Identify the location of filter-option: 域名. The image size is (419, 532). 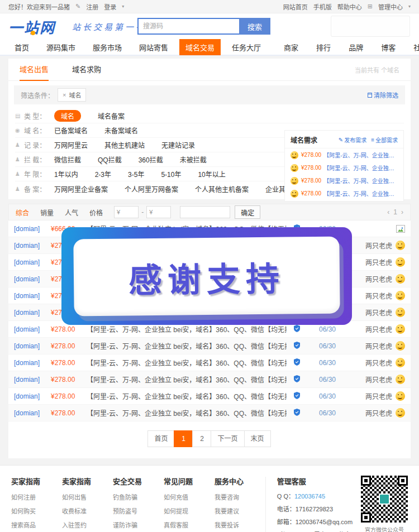
(68, 116).